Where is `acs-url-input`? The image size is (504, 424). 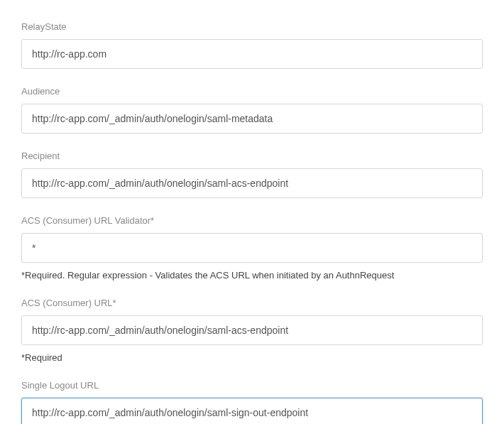
acs-url-input is located at coordinates (252, 330).